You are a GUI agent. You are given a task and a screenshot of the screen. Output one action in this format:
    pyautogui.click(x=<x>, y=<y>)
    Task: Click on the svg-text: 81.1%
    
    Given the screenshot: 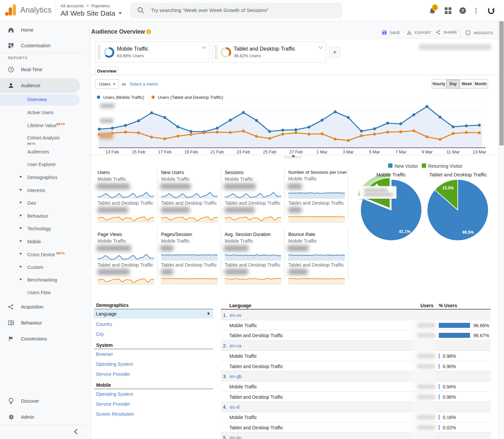 What is the action you would take?
    pyautogui.click(x=405, y=232)
    